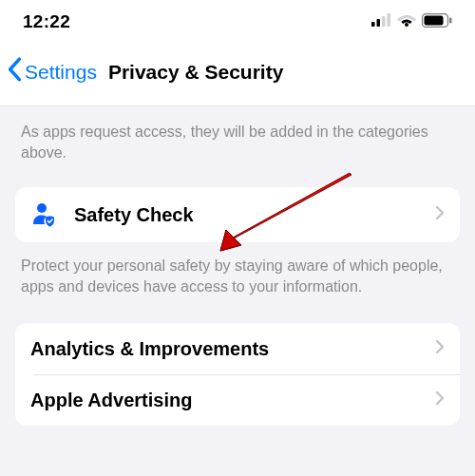  Describe the element at coordinates (51, 72) in the screenshot. I see `back-button: Settings` at that location.